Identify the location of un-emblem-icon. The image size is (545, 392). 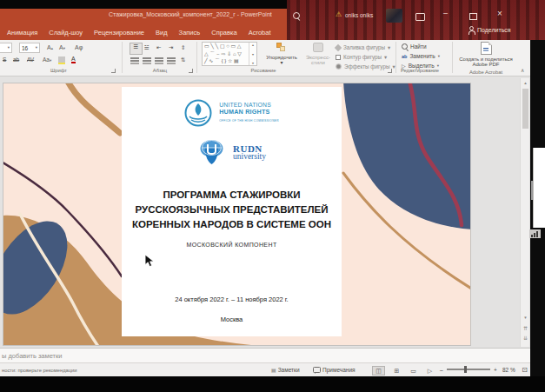
(198, 113).